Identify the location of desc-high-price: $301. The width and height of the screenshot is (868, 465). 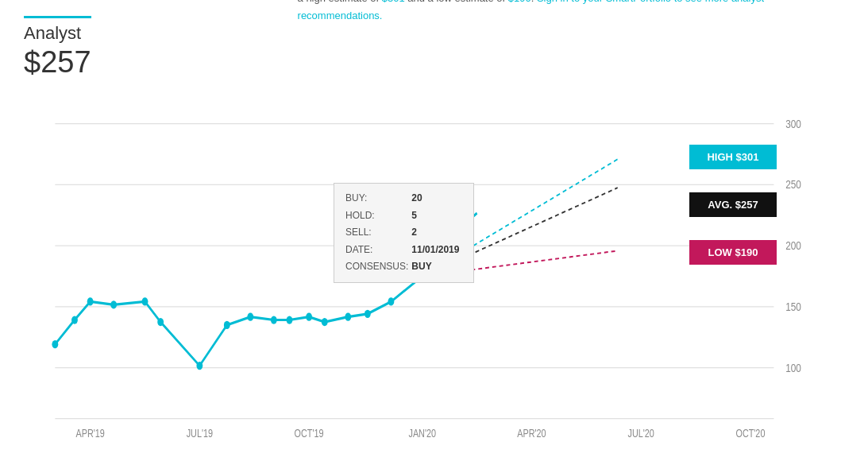
(394, 2).